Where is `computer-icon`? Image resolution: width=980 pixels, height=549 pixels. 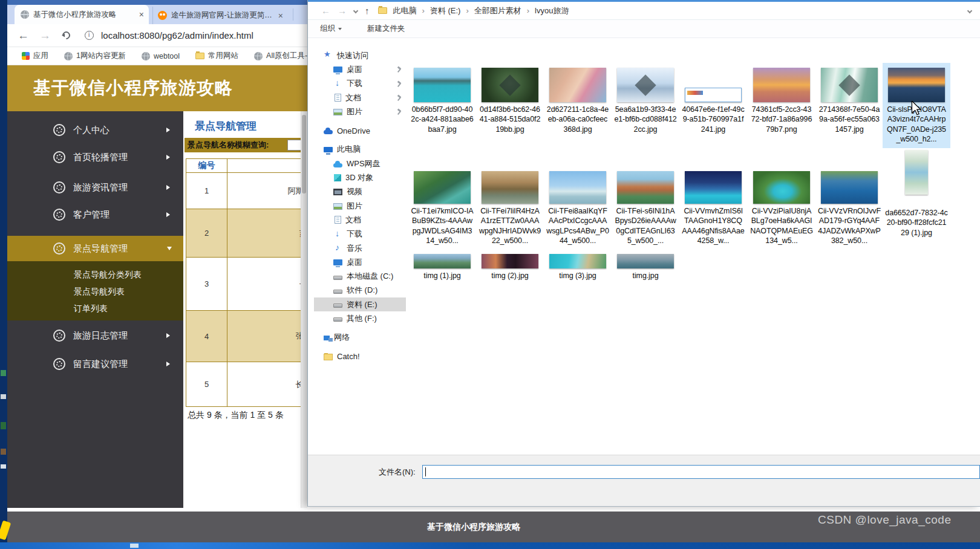 computer-icon is located at coordinates (328, 150).